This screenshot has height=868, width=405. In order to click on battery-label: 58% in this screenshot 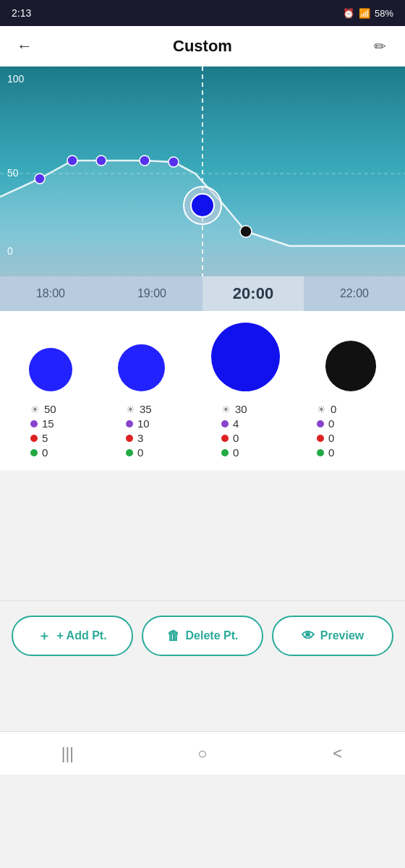, I will do `click(384, 13)`.